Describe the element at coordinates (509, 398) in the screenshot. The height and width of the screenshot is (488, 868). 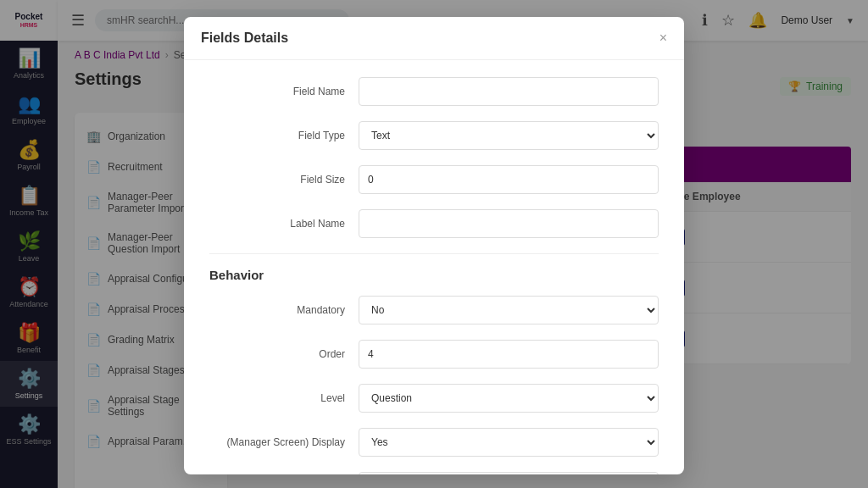
I see `level-select: Question Section Group` at that location.